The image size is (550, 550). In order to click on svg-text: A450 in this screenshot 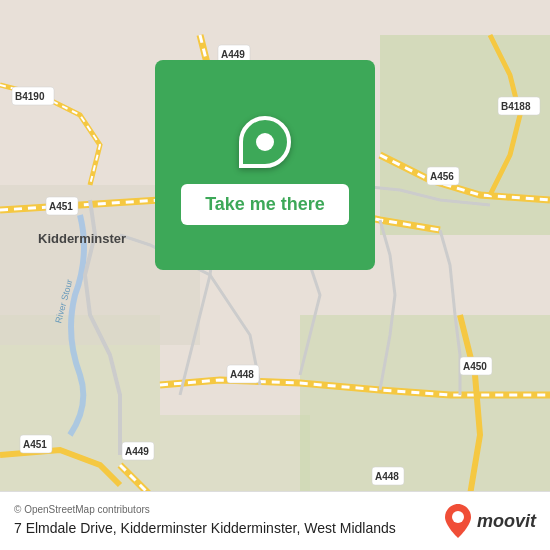, I will do `click(475, 366)`.